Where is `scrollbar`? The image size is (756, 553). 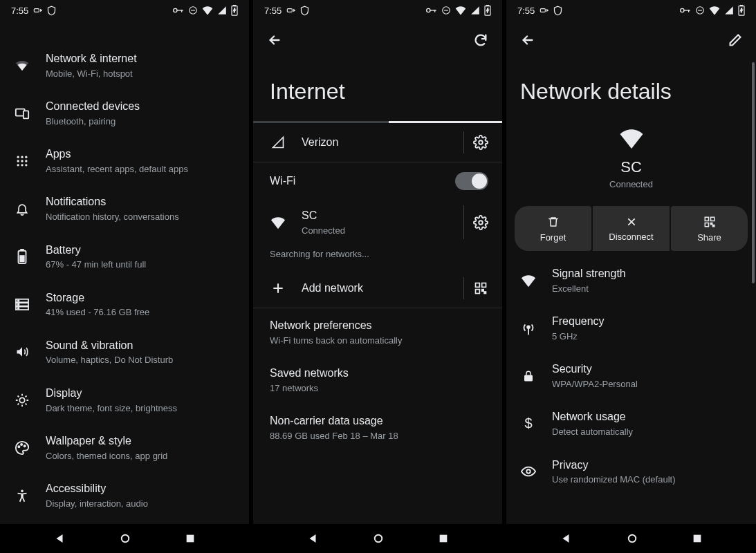 scrollbar is located at coordinates (753, 173).